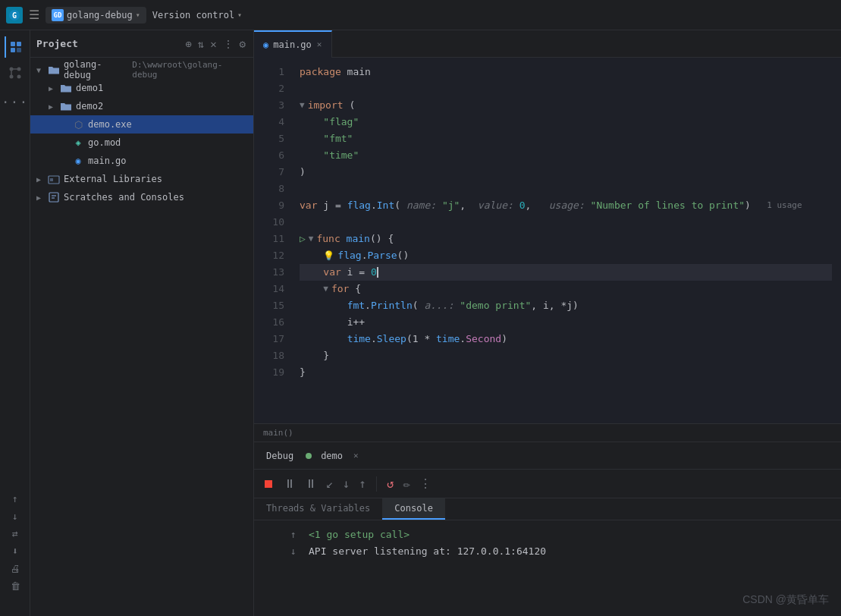  What do you see at coordinates (197, 15) in the screenshot?
I see `version-control: Version control ▾` at bounding box center [197, 15].